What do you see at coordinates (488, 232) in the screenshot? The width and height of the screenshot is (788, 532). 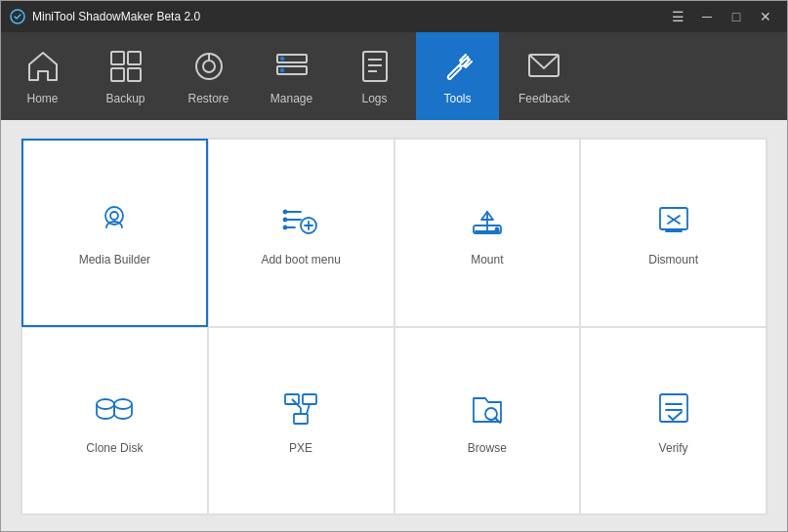 I see `tool-mount: Mount` at bounding box center [488, 232].